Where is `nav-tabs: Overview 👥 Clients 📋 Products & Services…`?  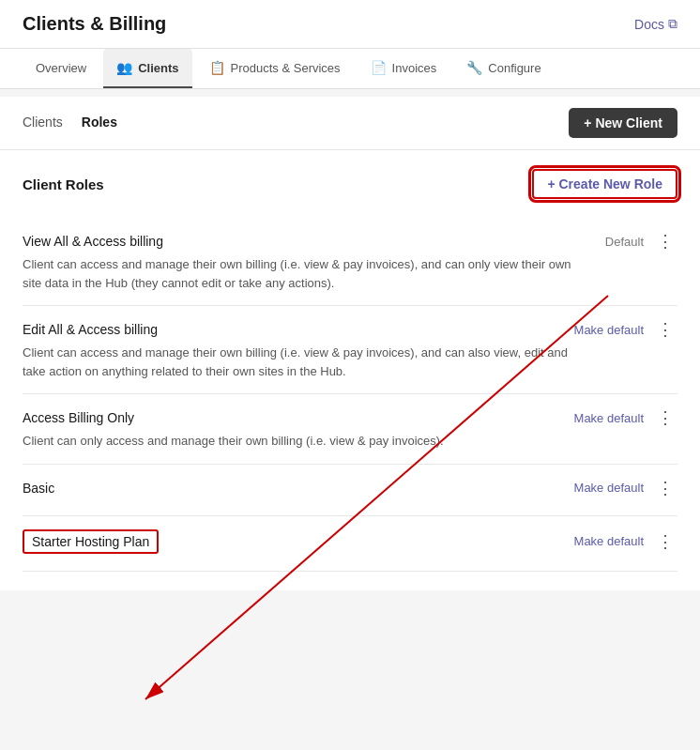
nav-tabs: Overview 👥 Clients 📋 Products & Services… is located at coordinates (350, 69).